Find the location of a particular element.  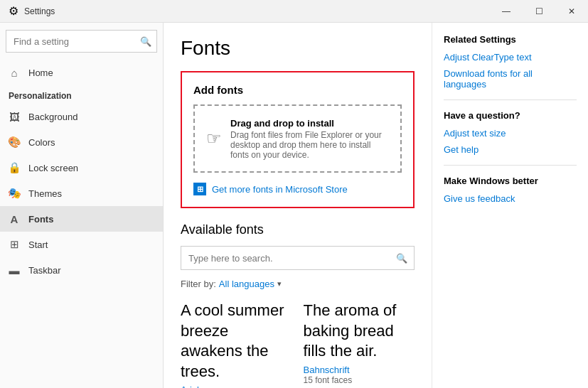

font-faces-bahnschrift: 15 font faces is located at coordinates (360, 380).